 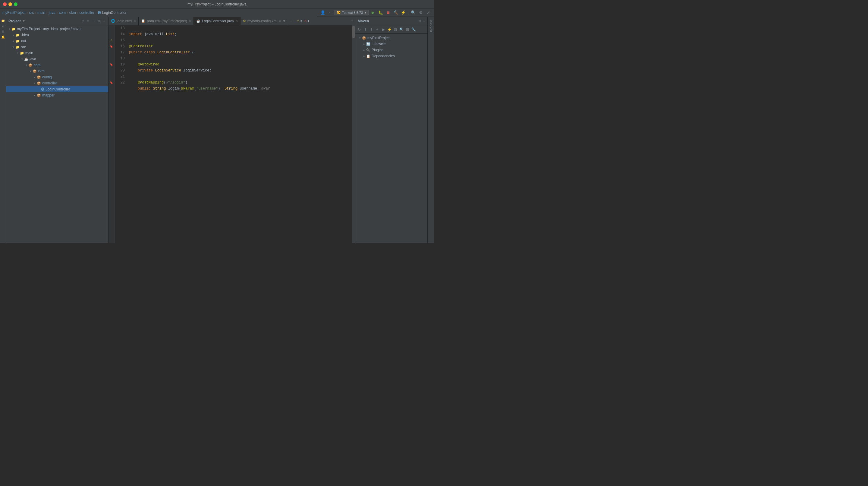 What do you see at coordinates (57, 77) in the screenshot?
I see `tree-config: ▸ 📦 config` at bounding box center [57, 77].